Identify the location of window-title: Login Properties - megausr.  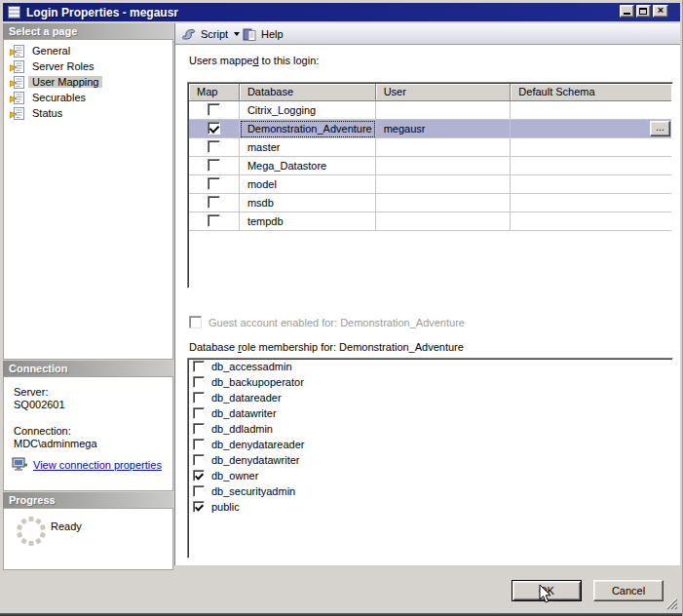
(102, 13).